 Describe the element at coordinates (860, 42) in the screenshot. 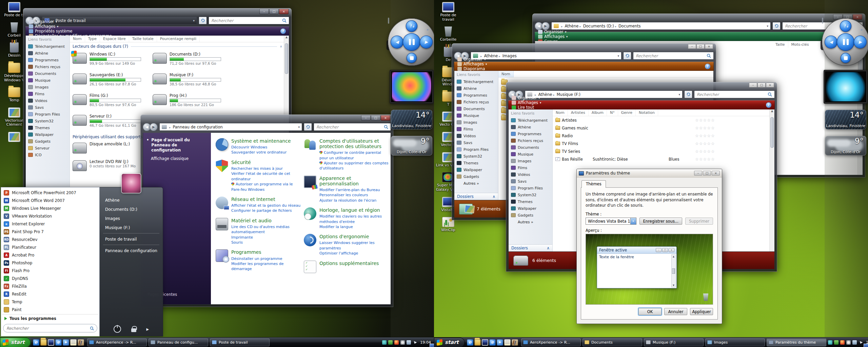

I see `next-track-button: ▶` at that location.